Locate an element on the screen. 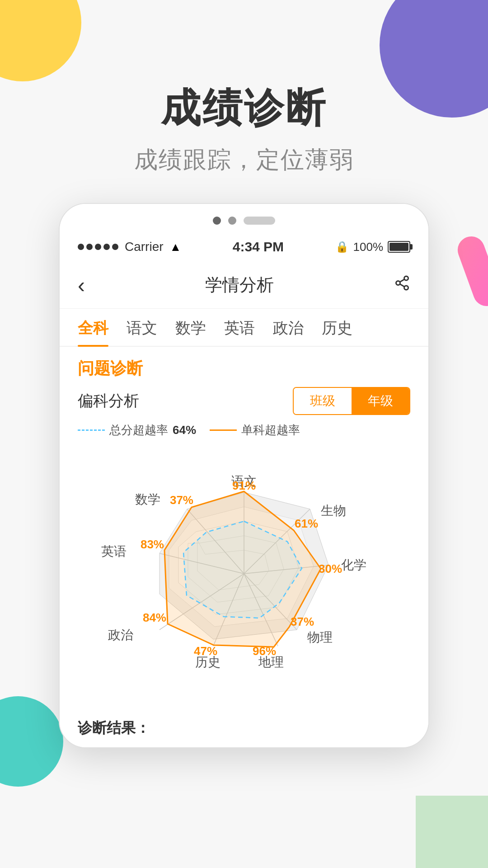 Image resolution: width=488 pixels, height=868 pixels. label-shuxue: 数学 is located at coordinates (148, 499).